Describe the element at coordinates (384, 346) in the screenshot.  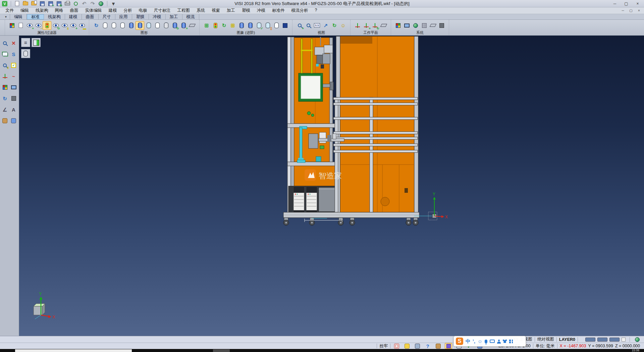
I see `lock-label: 拴牢` at that location.